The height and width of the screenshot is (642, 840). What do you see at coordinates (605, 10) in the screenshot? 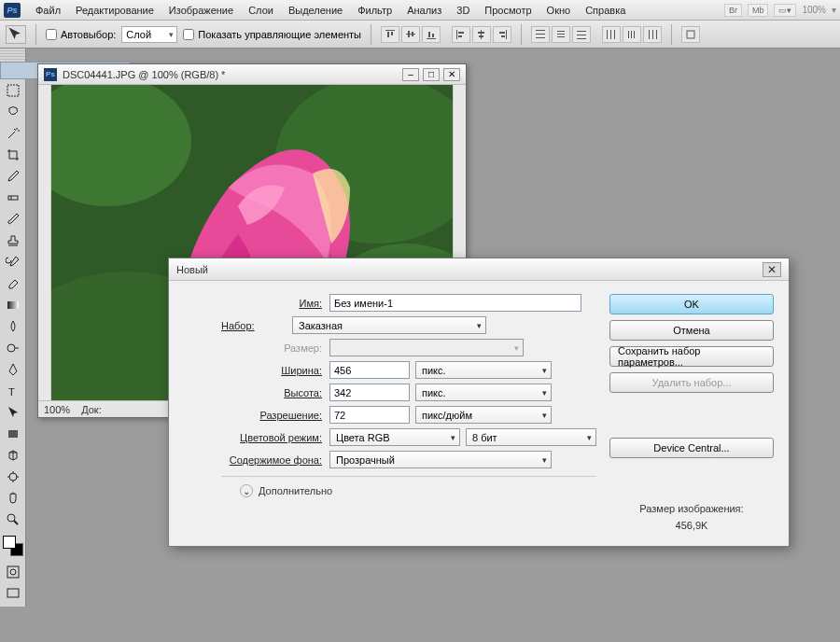
I see `menu-help: Справка` at bounding box center [605, 10].